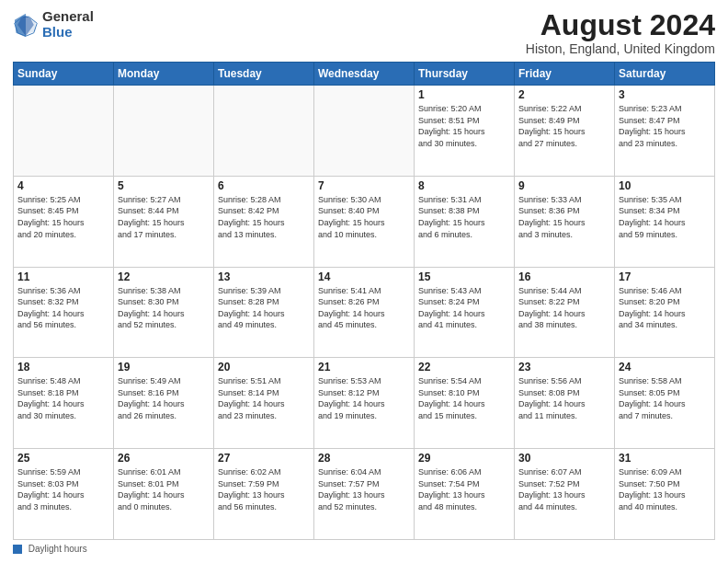 This screenshot has height=563, width=728. I want to click on day-info: Sunrise: 5:58 AM Sunset: 8:05 PM Dayligh…, so click(665, 398).